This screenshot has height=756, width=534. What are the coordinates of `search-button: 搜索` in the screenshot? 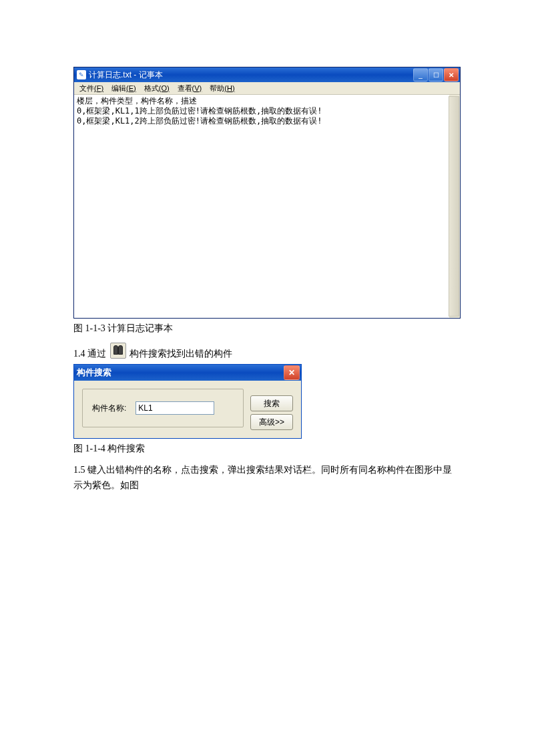 It's located at (272, 403).